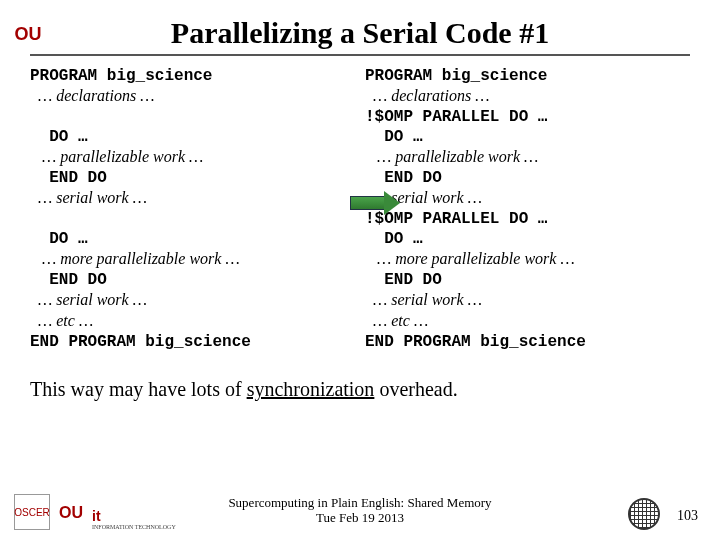 The height and width of the screenshot is (540, 720). I want to click on title-divider, so click(360, 55).